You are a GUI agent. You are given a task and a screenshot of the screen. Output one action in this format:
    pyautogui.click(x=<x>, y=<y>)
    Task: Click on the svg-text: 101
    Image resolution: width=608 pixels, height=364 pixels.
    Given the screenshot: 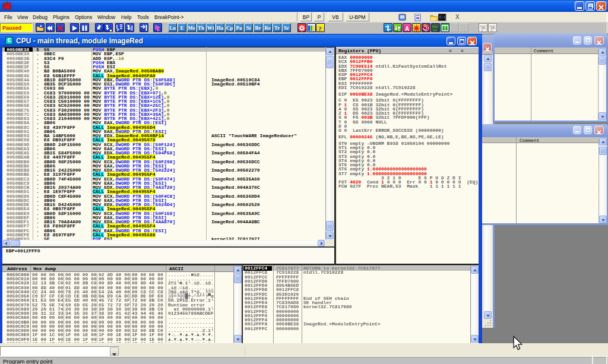 What is the action you would take?
    pyautogui.click(x=435, y=30)
    